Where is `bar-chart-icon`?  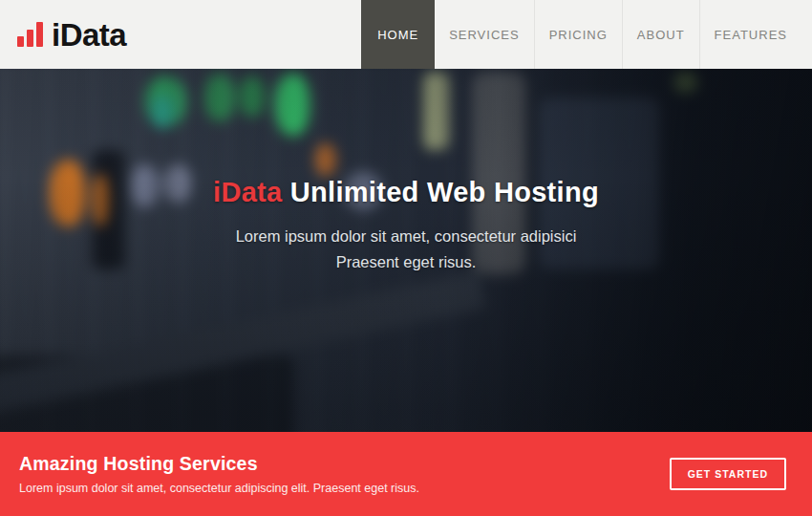 bar-chart-icon is located at coordinates (31, 34).